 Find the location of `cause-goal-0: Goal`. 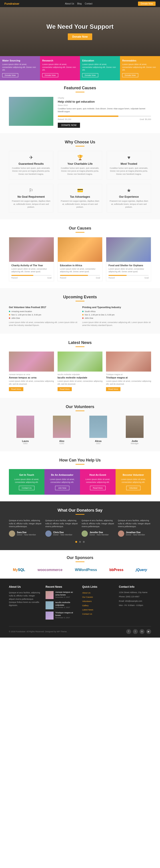

cause-goal-0: Goal is located at coordinates (49, 278).